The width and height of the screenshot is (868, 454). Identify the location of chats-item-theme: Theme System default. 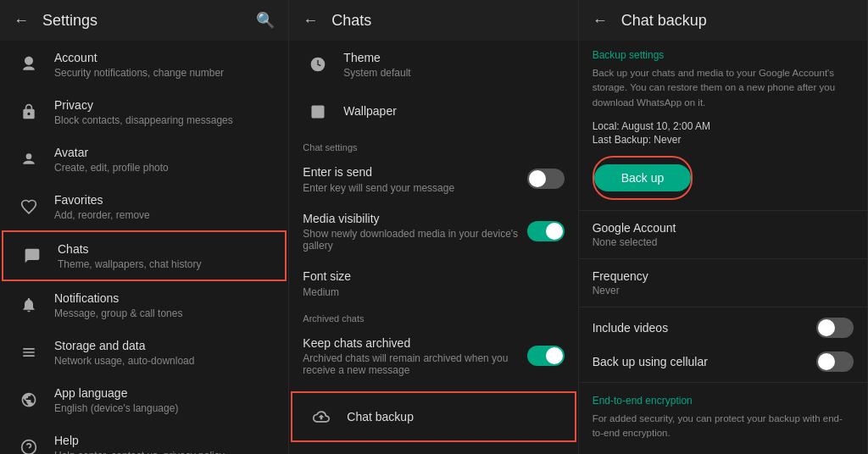
(433, 64).